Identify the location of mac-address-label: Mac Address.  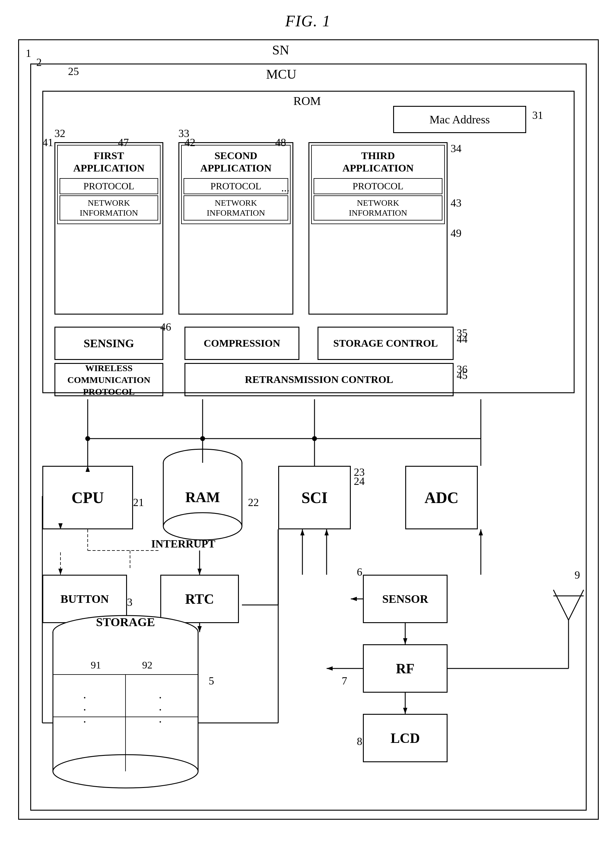
(459, 119).